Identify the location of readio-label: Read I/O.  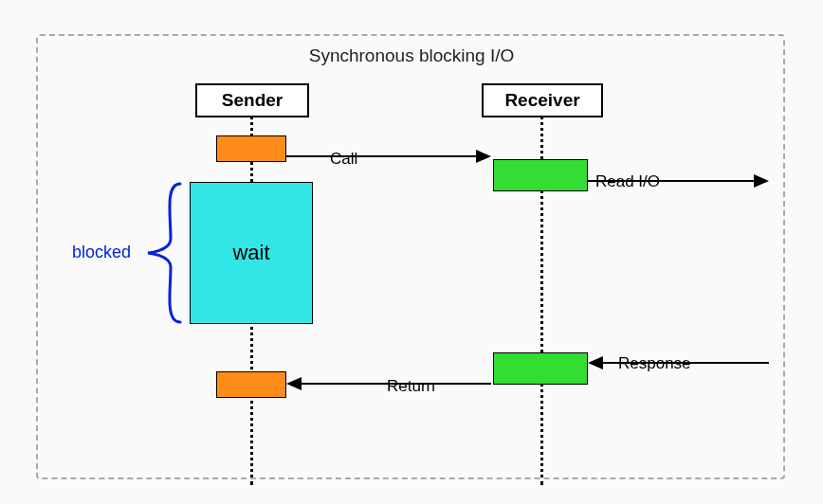
(628, 182).